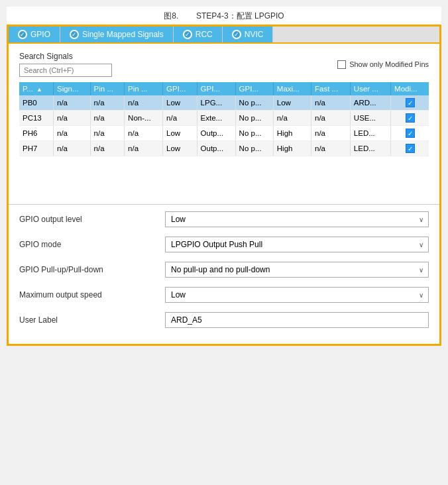 The image size is (448, 485). What do you see at coordinates (224, 16) in the screenshot?
I see `page-title: 图8. STEP4-3：配置 LPGPIO` at bounding box center [224, 16].